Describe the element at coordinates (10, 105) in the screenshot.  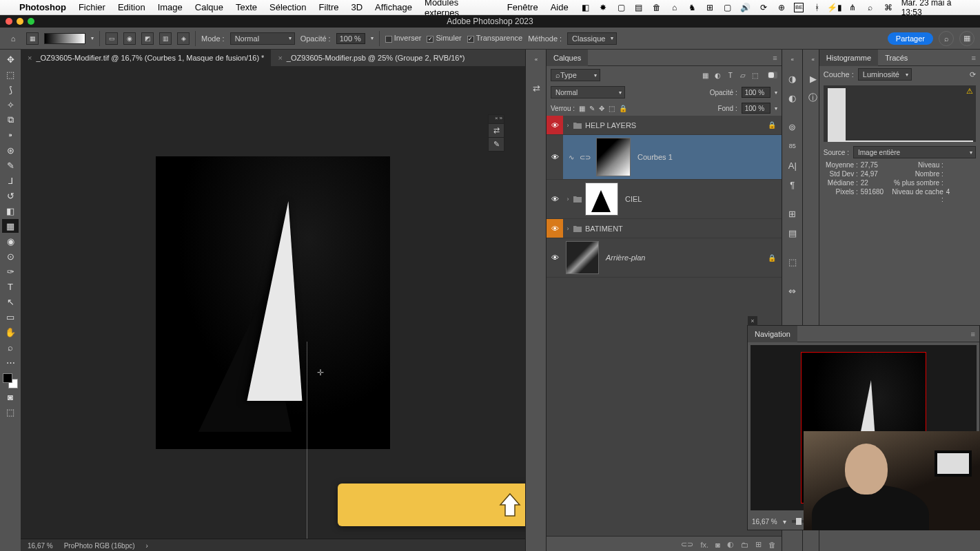
I see `wand-tool: ✧` at that location.